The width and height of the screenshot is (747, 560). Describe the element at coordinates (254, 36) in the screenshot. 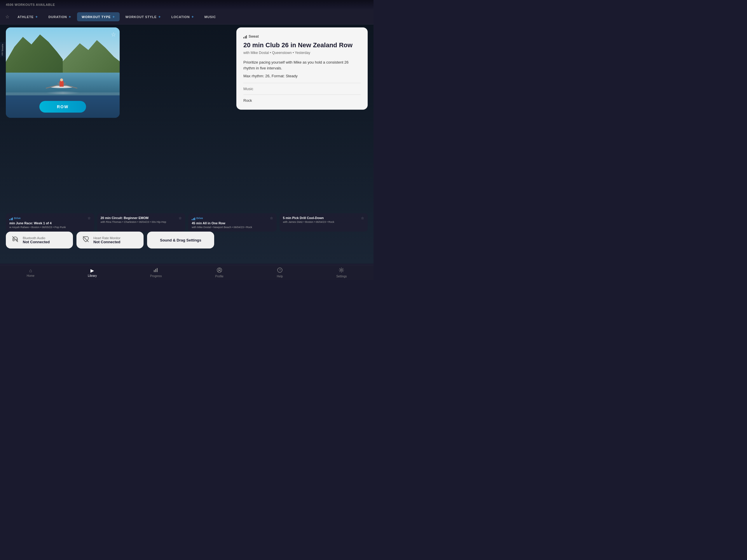

I see `badge-label: Sweat` at that location.